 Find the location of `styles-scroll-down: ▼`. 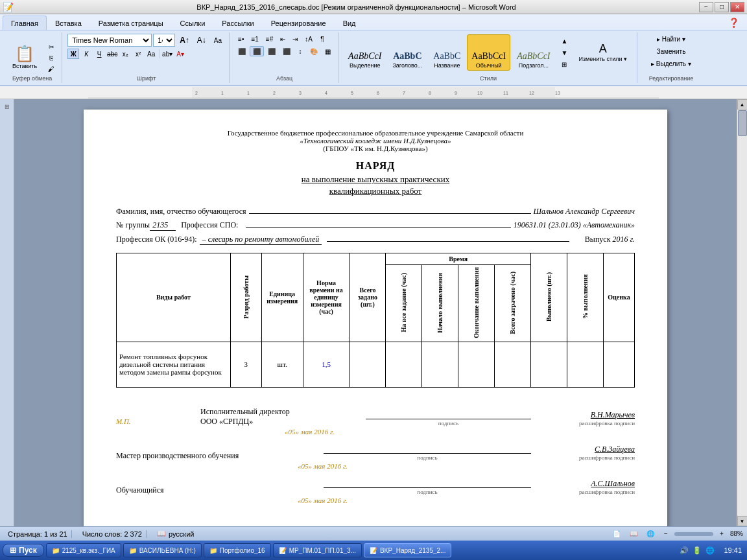

styles-scroll-down: ▼ is located at coordinates (565, 52).